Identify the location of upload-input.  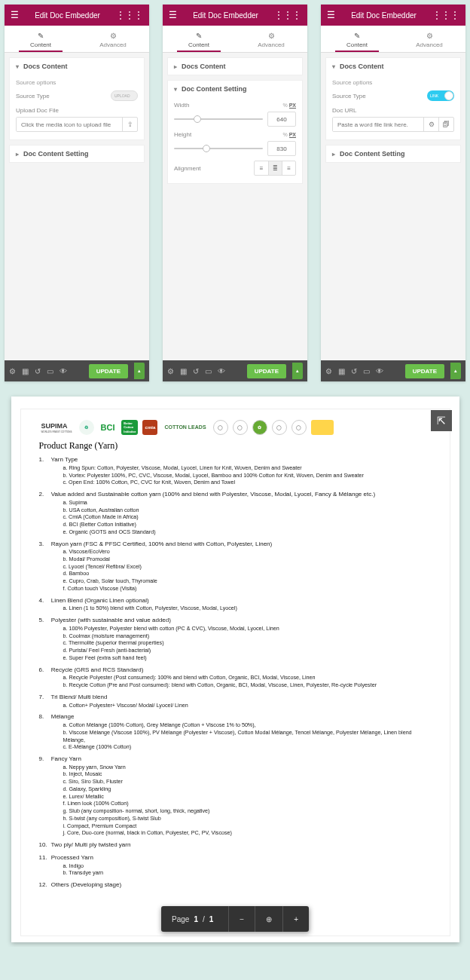
(69, 124).